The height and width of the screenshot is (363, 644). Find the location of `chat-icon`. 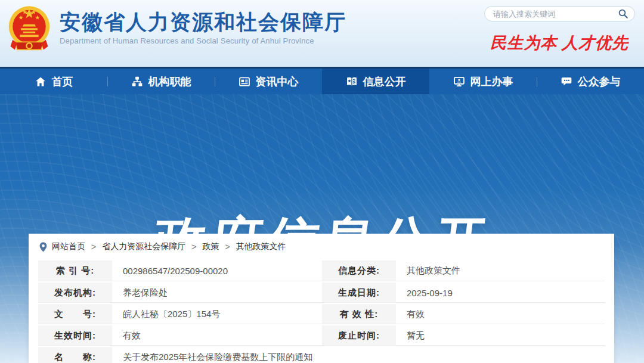

chat-icon is located at coordinates (566, 82).